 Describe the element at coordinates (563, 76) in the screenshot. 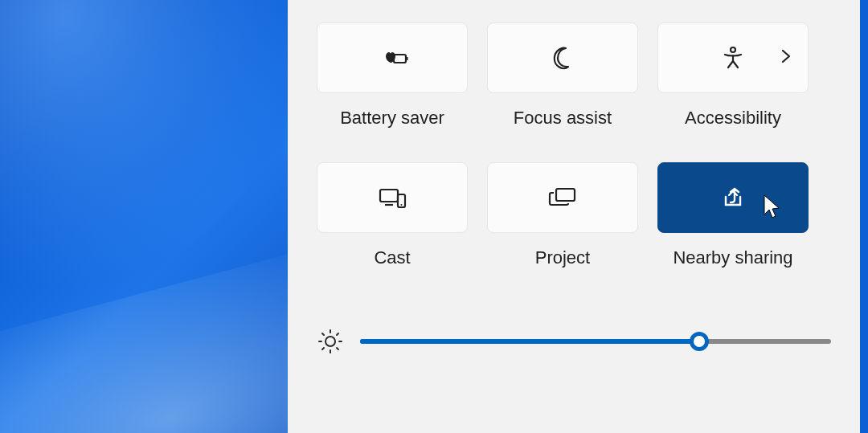

I see `tile-group-focus-assist: Focus assist` at that location.